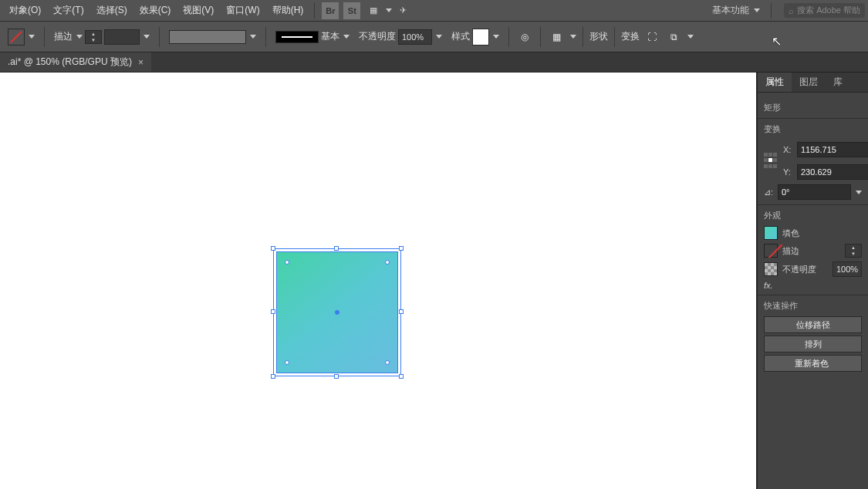 This screenshot has width=868, height=489. I want to click on selected-rectangle, so click(337, 312).